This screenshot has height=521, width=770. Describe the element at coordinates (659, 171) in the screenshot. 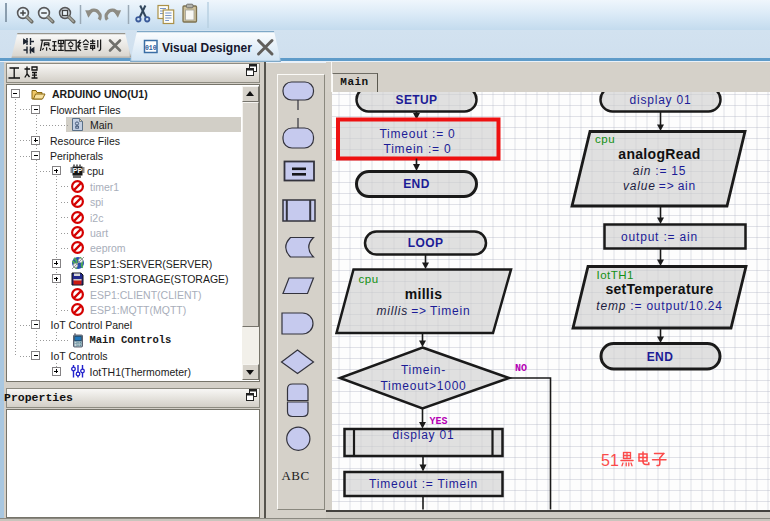

I see `svg-text: ain := 15` at that location.